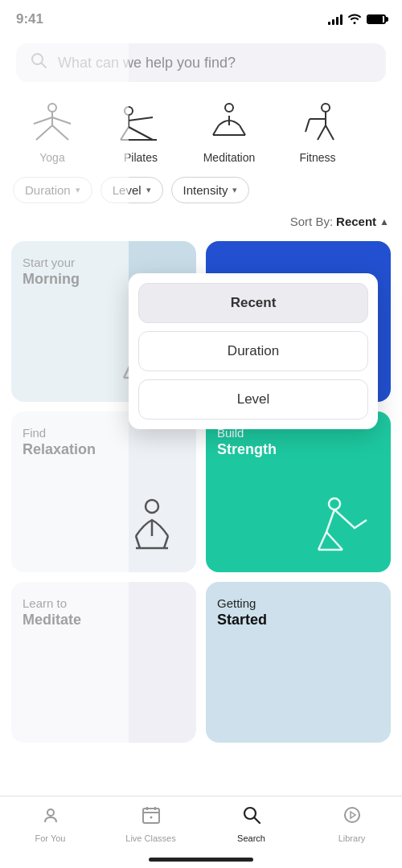 This screenshot has width=402, height=868. Describe the element at coordinates (352, 817) in the screenshot. I see `library-icon` at that location.